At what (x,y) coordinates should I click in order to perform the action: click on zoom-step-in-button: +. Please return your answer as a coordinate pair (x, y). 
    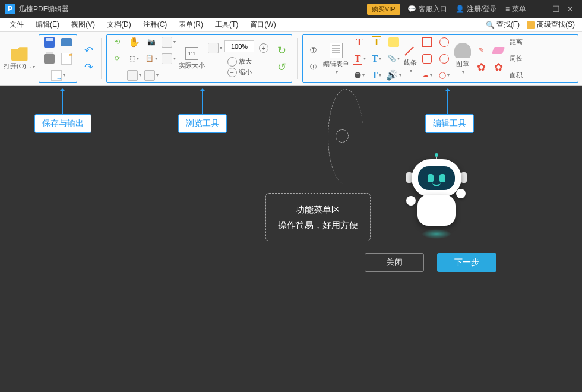
    Looking at the image, I should click on (264, 48).